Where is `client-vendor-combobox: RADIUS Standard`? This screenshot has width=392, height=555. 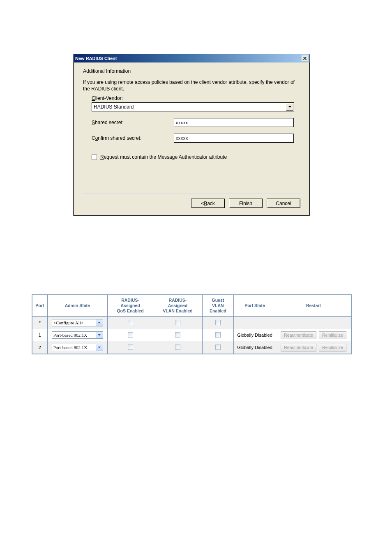
client-vendor-combobox: RADIUS Standard is located at coordinates (193, 107).